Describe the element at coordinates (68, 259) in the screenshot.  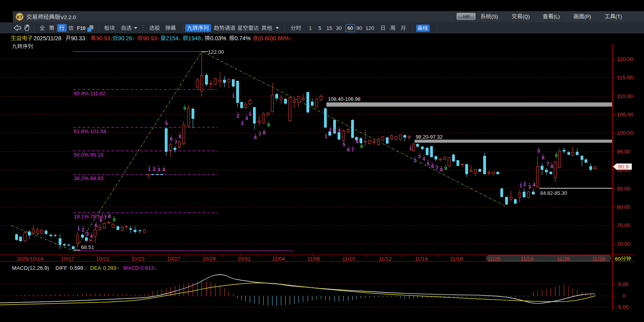
I see `svg-text: 10/17` at that location.